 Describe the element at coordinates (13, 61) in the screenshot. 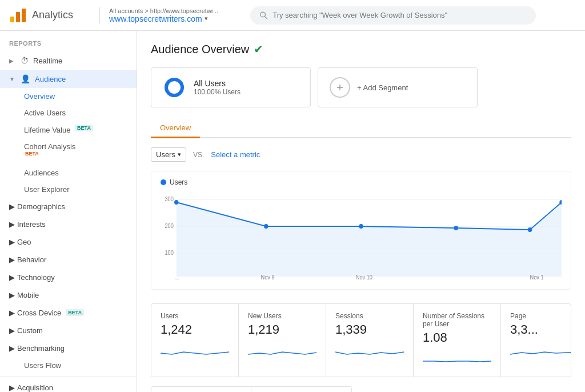

I see `chevron-right-icon: ▶` at that location.